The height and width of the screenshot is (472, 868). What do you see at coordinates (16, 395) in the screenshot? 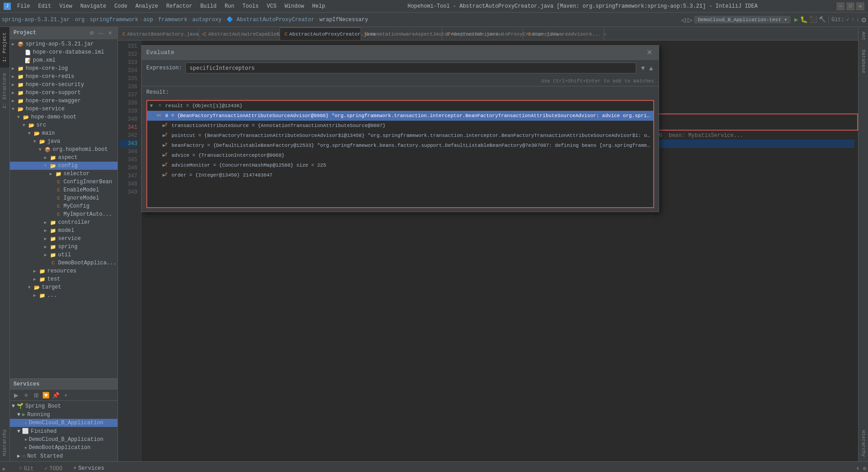
I see `service-run-btn: ▶` at bounding box center [16, 395].